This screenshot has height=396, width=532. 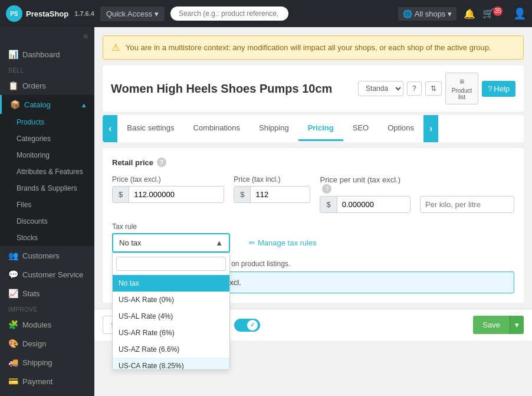 I want to click on catalog-sub-menu: Products Categories Monitoring Attribute…, so click(x=47, y=180).